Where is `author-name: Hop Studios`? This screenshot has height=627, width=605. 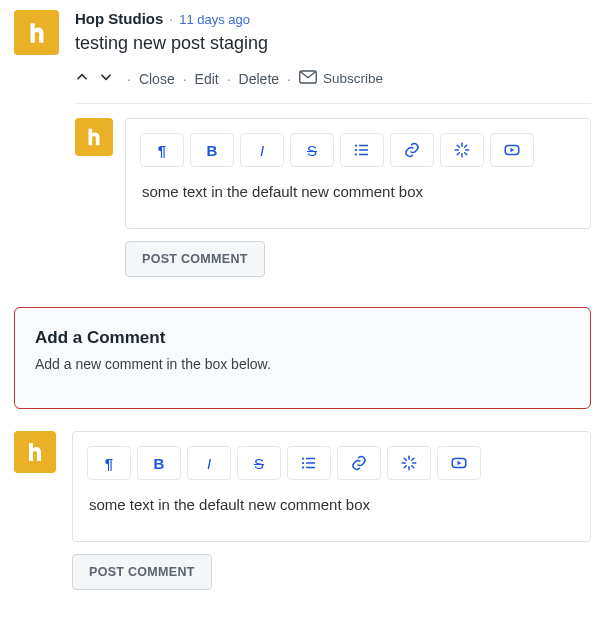 author-name: Hop Studios is located at coordinates (119, 18).